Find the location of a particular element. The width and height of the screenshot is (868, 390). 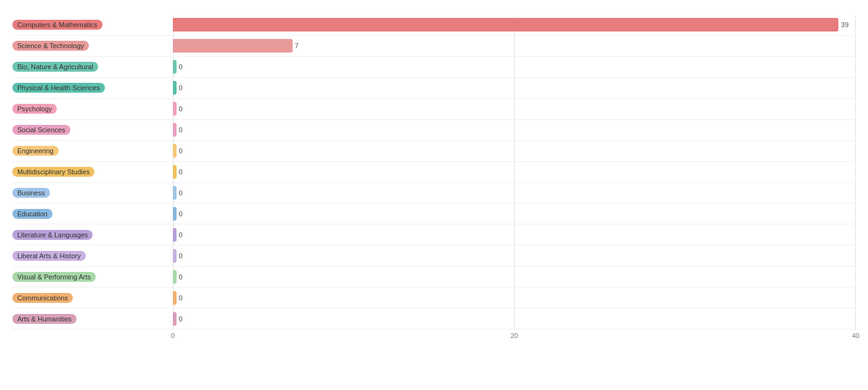

bar-track: 39 is located at coordinates (514, 25).